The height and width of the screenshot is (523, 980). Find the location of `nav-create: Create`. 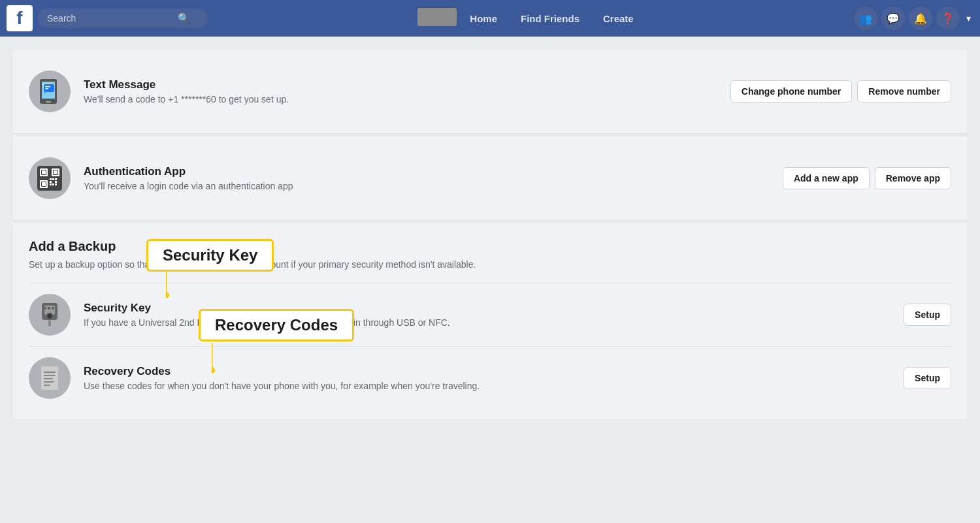

nav-create: Create is located at coordinates (618, 18).